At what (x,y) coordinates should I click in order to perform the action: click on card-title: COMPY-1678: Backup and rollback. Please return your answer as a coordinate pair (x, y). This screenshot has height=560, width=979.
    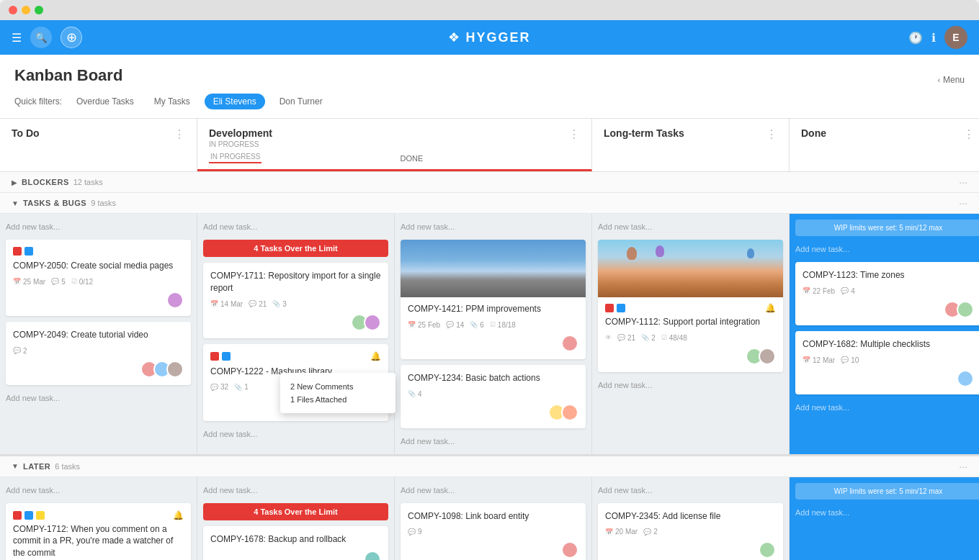
    Looking at the image, I should click on (295, 540).